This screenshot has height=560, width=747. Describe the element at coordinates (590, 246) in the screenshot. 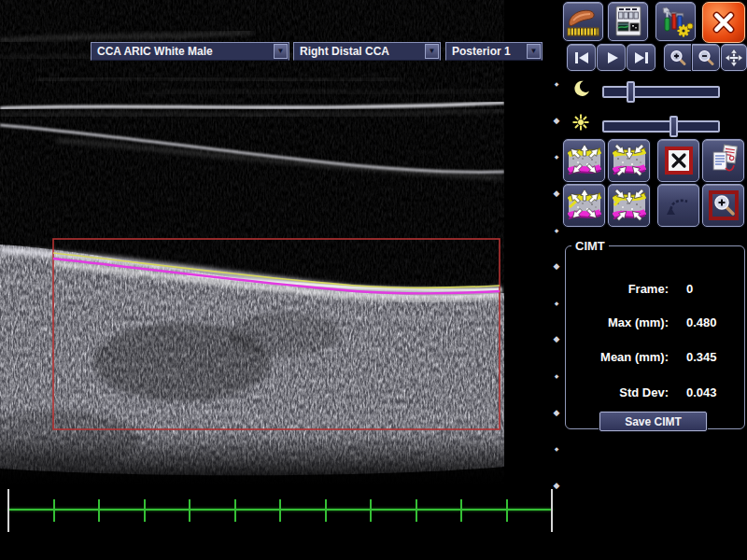

I see `cimt-panel-title: CIMT` at that location.